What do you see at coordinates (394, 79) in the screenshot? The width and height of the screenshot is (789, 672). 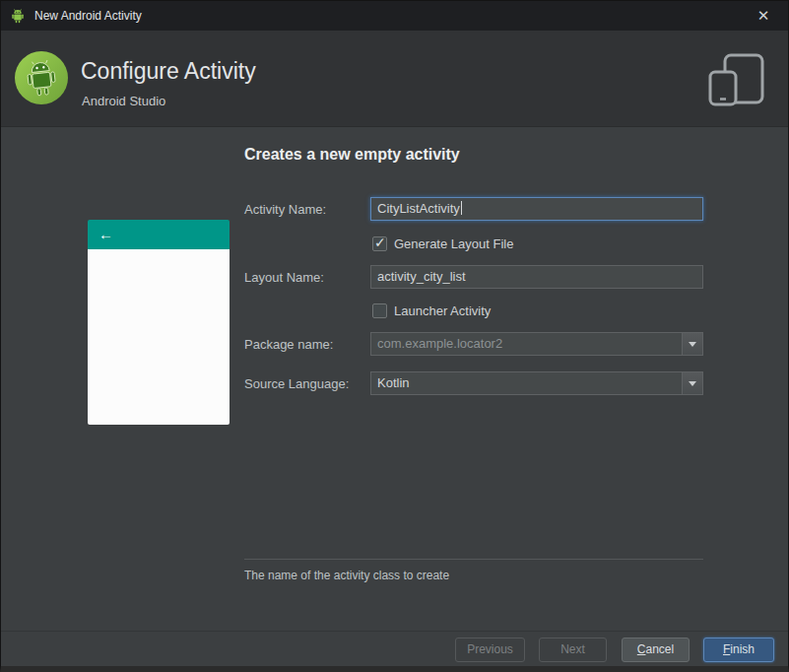 I see `wizard-header: Configure Activity Android Studio` at bounding box center [394, 79].